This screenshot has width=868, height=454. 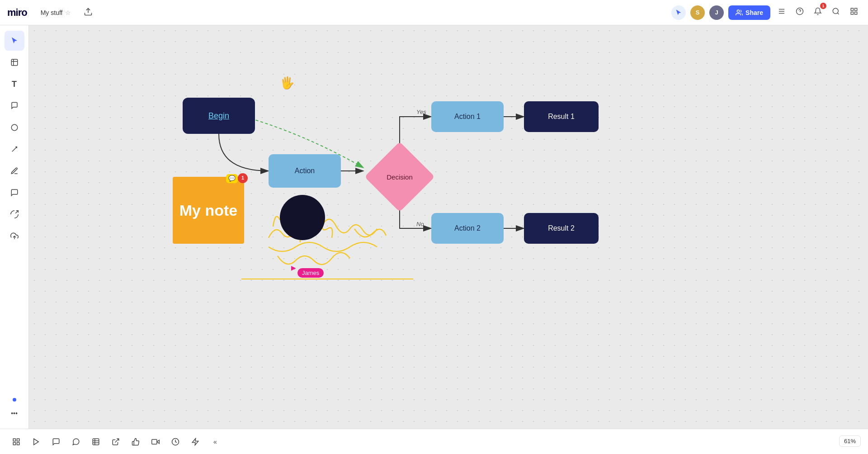 What do you see at coordinates (215, 442) in the screenshot?
I see `collapse-toolbar-button: «` at bounding box center [215, 442].